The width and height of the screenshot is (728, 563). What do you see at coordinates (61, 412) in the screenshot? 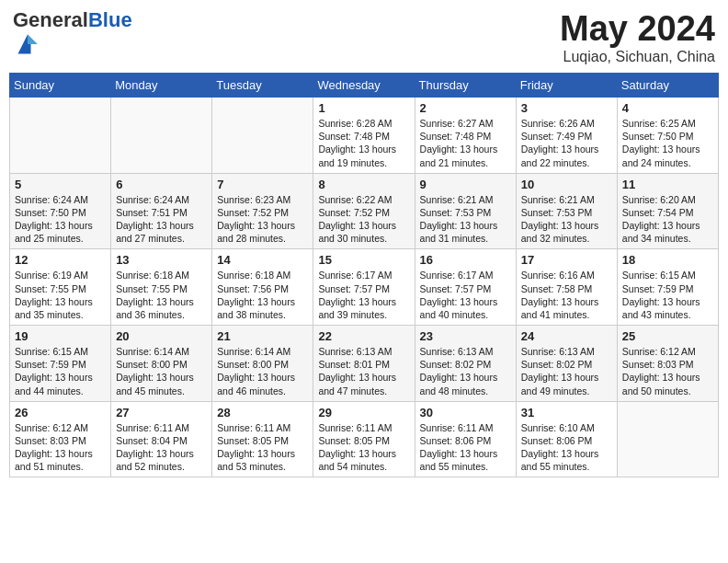
I see `day-number: 26` at bounding box center [61, 412].